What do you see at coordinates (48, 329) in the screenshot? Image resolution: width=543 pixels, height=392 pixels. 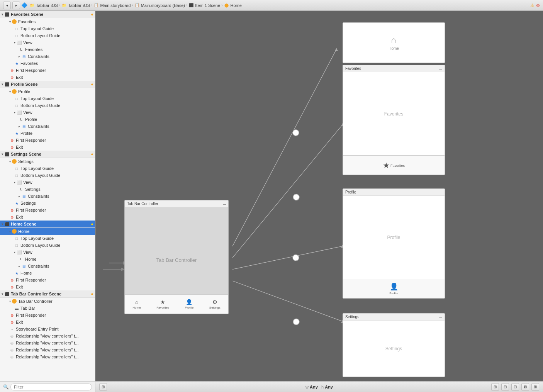 I see `tabbar-entry-row: → Storyboard Entry Point` at bounding box center [48, 329].